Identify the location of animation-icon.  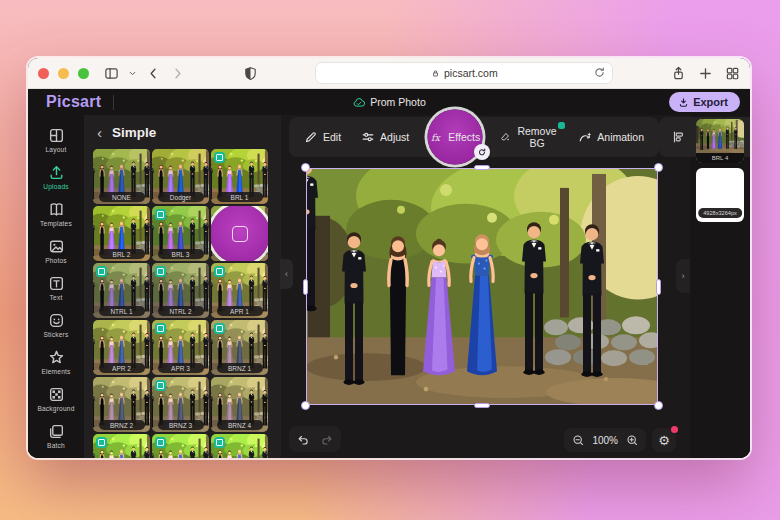
(585, 137).